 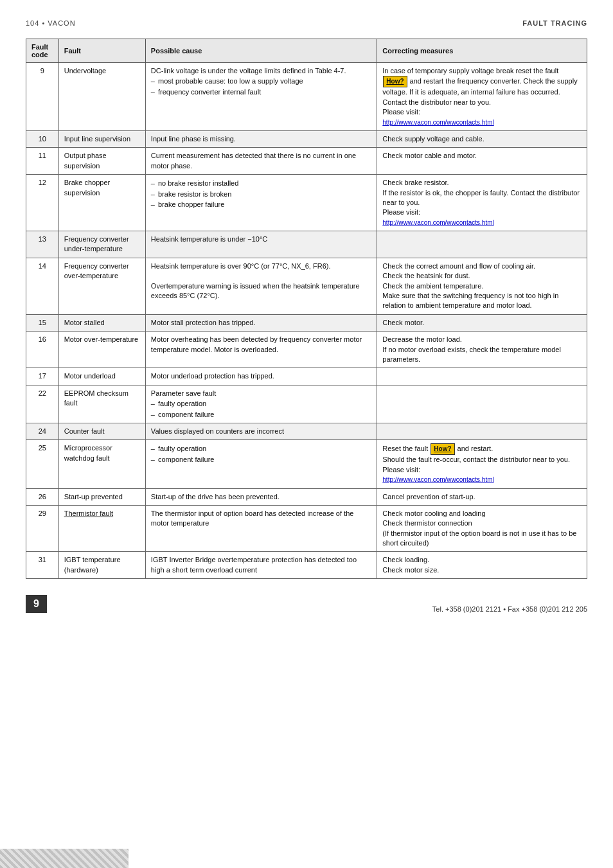 I want to click on cause-cell: IGBT Inverter Bridge overtemperature pro…, so click(x=261, y=565).